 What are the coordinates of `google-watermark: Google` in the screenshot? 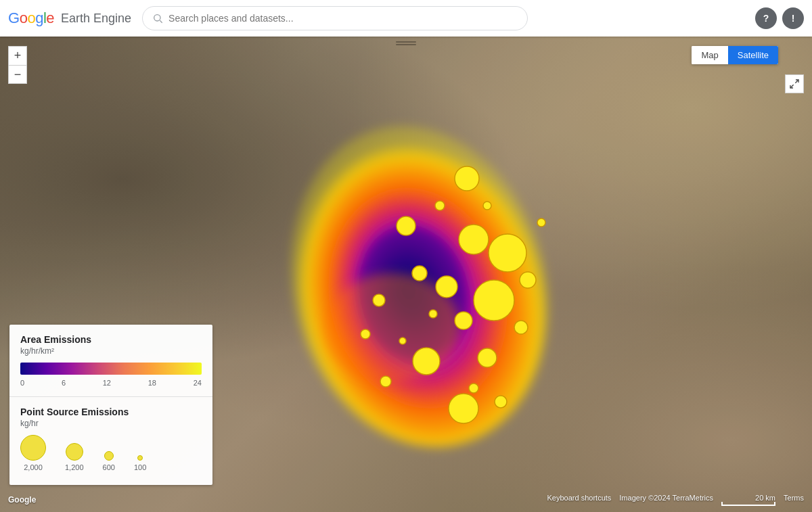 It's located at (22, 500).